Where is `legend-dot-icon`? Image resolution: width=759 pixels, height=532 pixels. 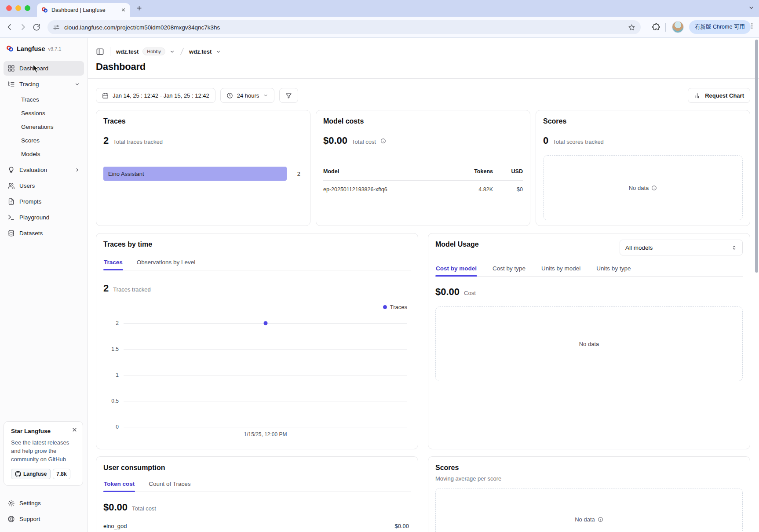
legend-dot-icon is located at coordinates (385, 307).